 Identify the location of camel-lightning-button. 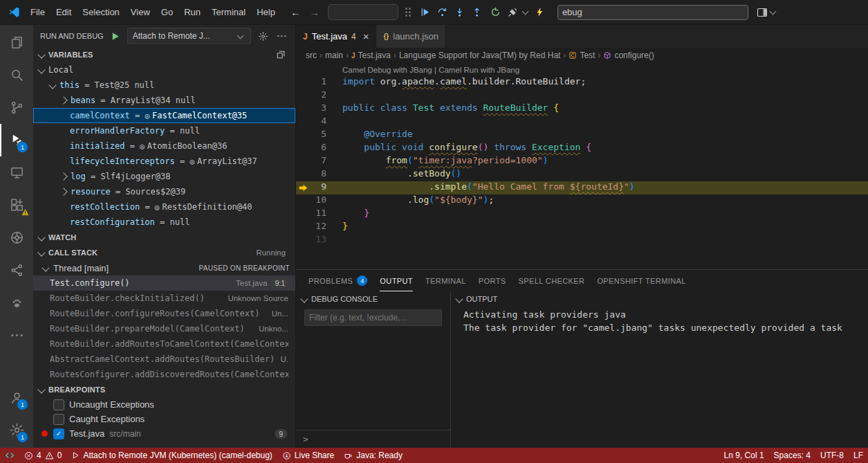
(540, 12).